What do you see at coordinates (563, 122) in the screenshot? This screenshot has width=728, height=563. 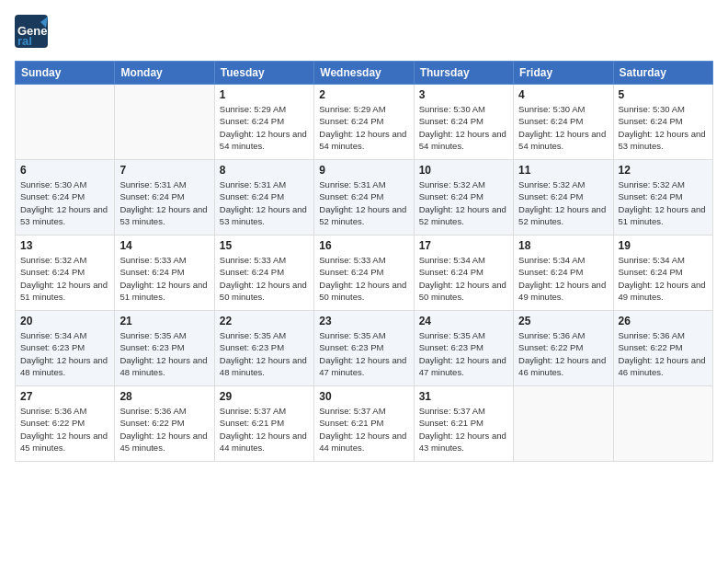 I see `calendar-cell: 4Sunrise: 5:30 AMSunset: 6:24 PMDaylight…` at bounding box center [563, 122].